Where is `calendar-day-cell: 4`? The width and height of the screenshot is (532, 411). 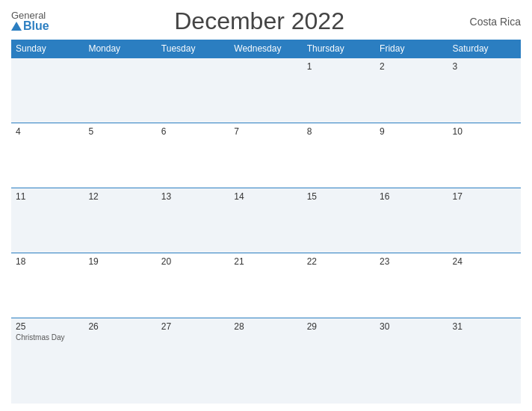 calendar-day-cell: 4 is located at coordinates (48, 155).